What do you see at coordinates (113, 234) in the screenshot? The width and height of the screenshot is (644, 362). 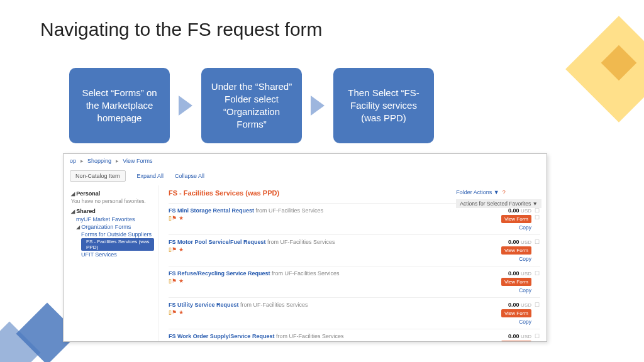 I see `sidebar-item-outside: Forms for Outside Suppliers` at bounding box center [113, 234].